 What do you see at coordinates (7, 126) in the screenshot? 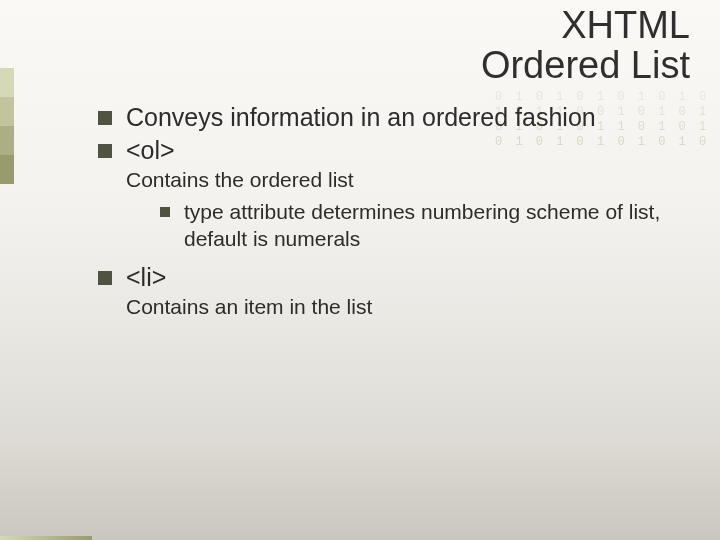
I see `left-accent-tab` at bounding box center [7, 126].